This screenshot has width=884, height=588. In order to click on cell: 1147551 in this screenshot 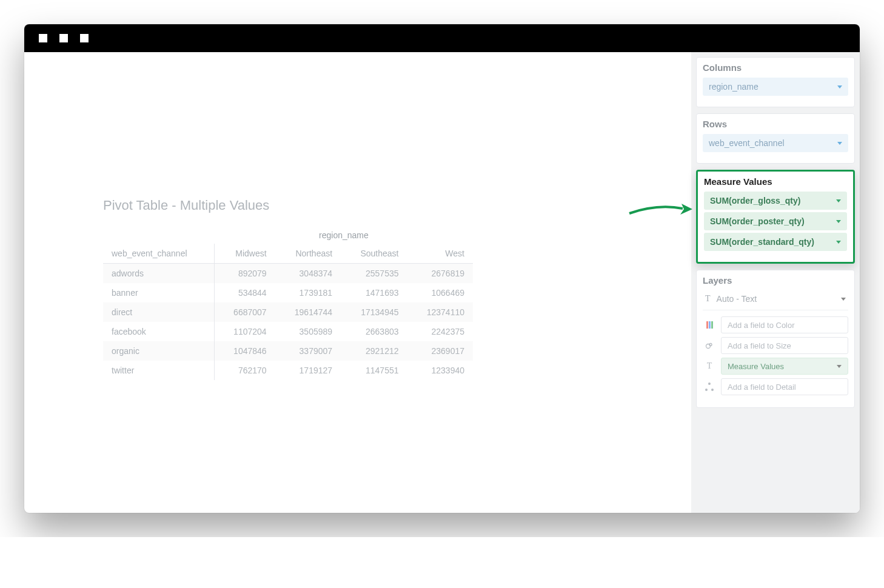, I will do `click(373, 370)`.